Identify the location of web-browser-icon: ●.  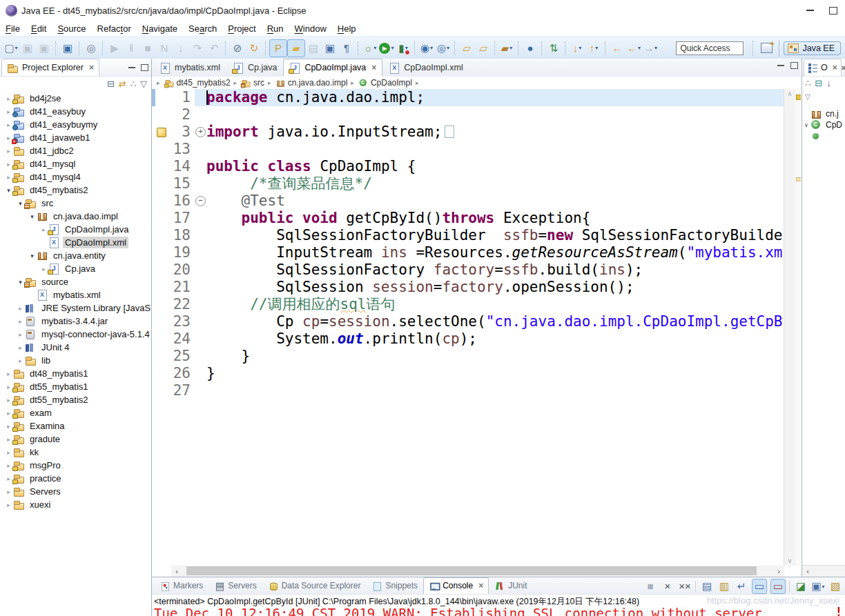
(530, 48).